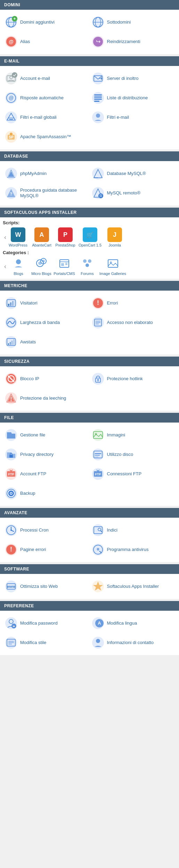 This screenshot has width=179, height=868. Describe the element at coordinates (46, 454) in the screenshot. I see `privacy-directory-item: Privacy directory` at that location.